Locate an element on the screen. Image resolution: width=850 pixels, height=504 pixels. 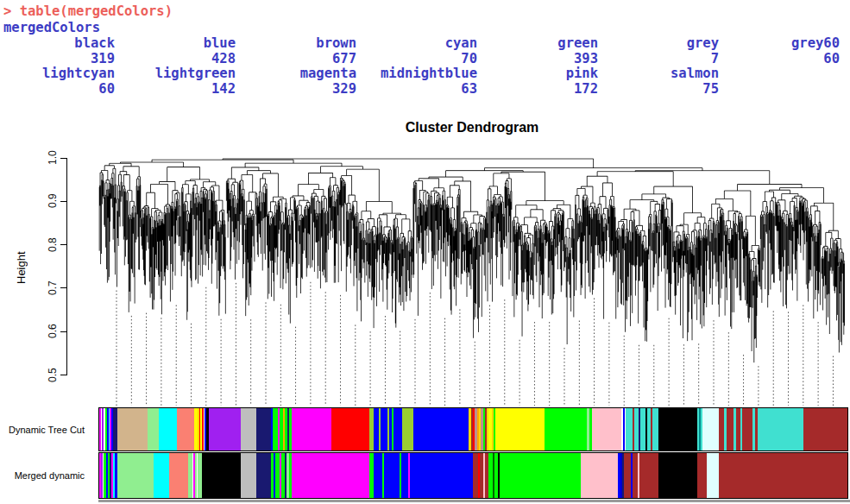
console-command: > table(mergedColors) is located at coordinates (88, 12).